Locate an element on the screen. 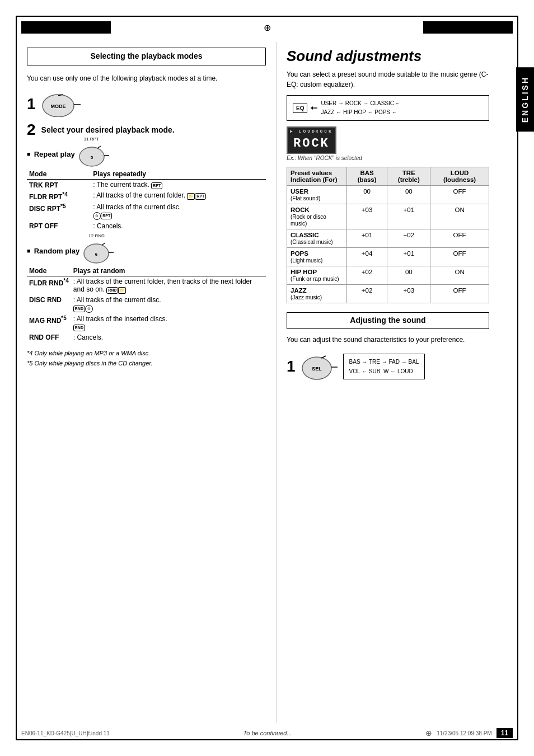  rock-text: ROCK is located at coordinates (311, 143).